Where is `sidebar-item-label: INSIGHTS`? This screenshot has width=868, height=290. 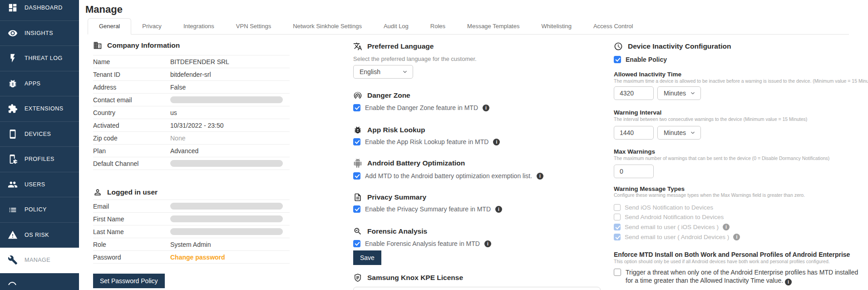
sidebar-item-label: INSIGHTS is located at coordinates (39, 33).